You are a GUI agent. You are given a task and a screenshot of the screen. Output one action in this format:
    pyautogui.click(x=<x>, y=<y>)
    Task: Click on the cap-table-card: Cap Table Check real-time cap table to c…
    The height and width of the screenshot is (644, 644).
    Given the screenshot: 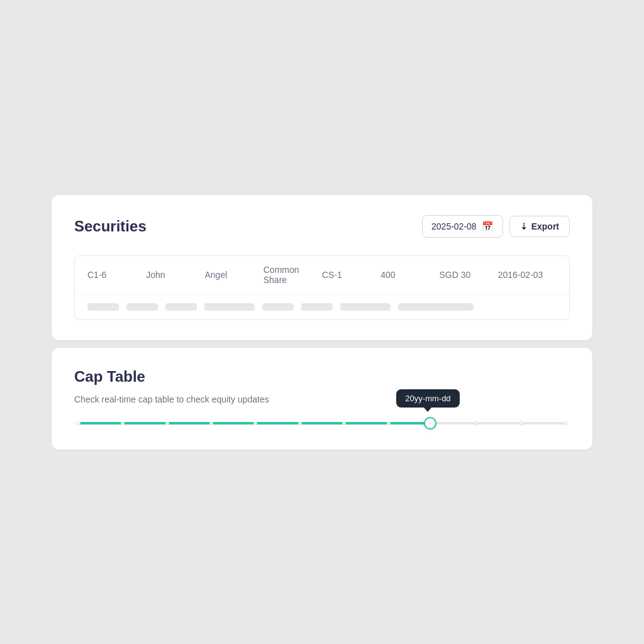 What is the action you would take?
    pyautogui.click(x=322, y=399)
    